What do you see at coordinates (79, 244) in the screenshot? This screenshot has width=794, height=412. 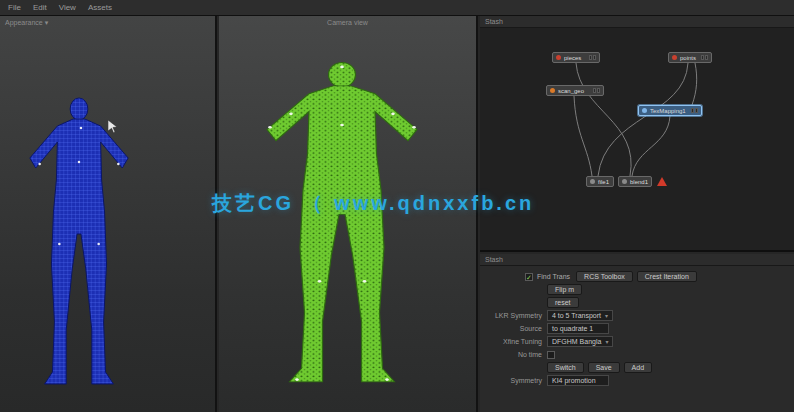 I see `blue-wireframe-figure` at bounding box center [79, 244].